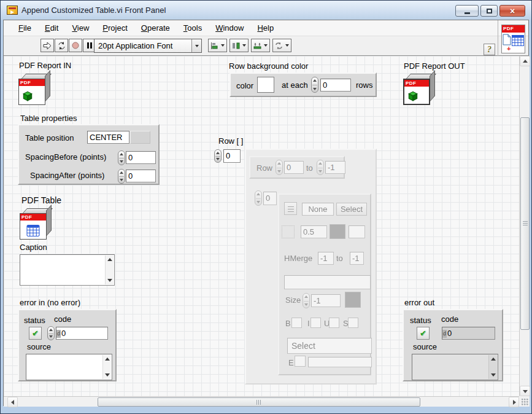 The image size is (532, 414). Describe the element at coordinates (51, 333) in the screenshot. I see `code-spinner` at that location.